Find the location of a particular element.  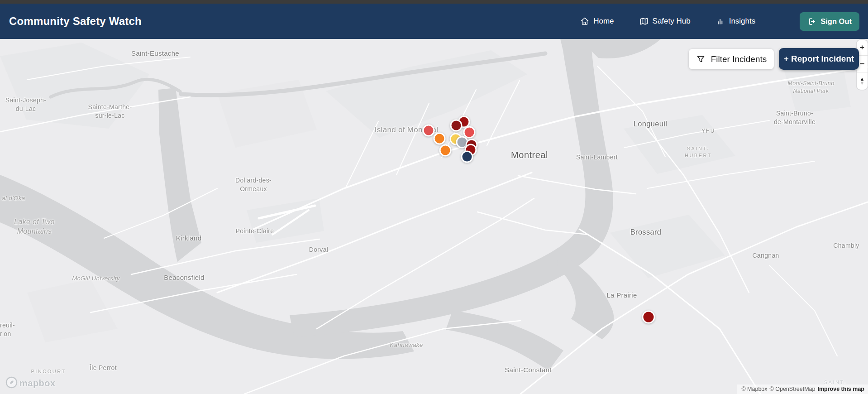

map-label-saint-hubert: SAINT- HUBERT is located at coordinates (698, 152).